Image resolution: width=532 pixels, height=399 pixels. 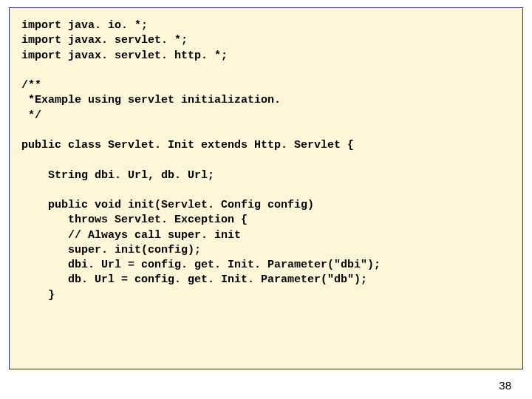 What do you see at coordinates (124, 56) in the screenshot?
I see `code-line: import javax. servlet. http. *;` at bounding box center [124, 56].